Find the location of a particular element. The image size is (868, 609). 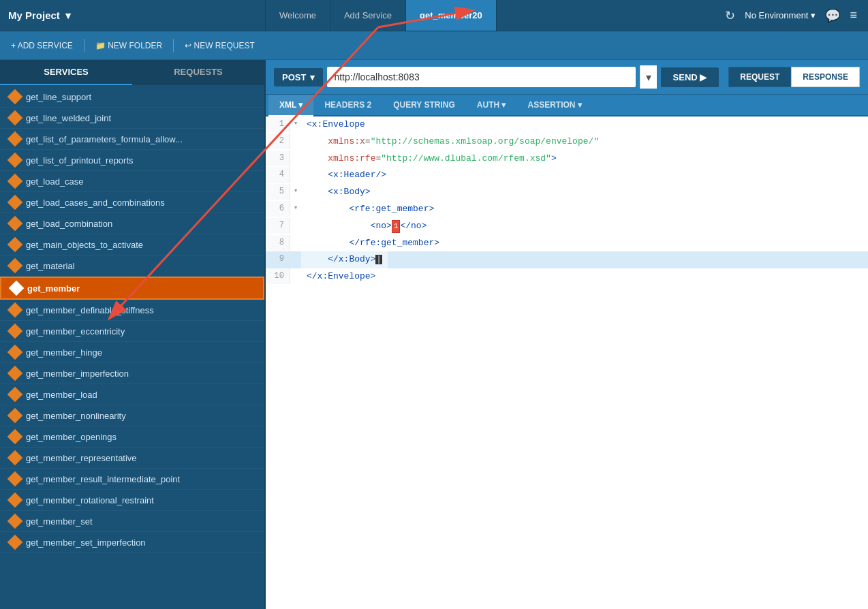

menu-icon: ≡ is located at coordinates (853, 15).